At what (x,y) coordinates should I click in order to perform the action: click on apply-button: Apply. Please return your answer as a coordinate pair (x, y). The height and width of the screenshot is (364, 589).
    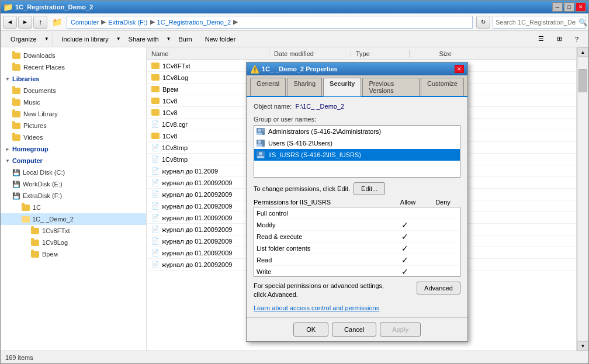
    Looking at the image, I should click on (400, 330).